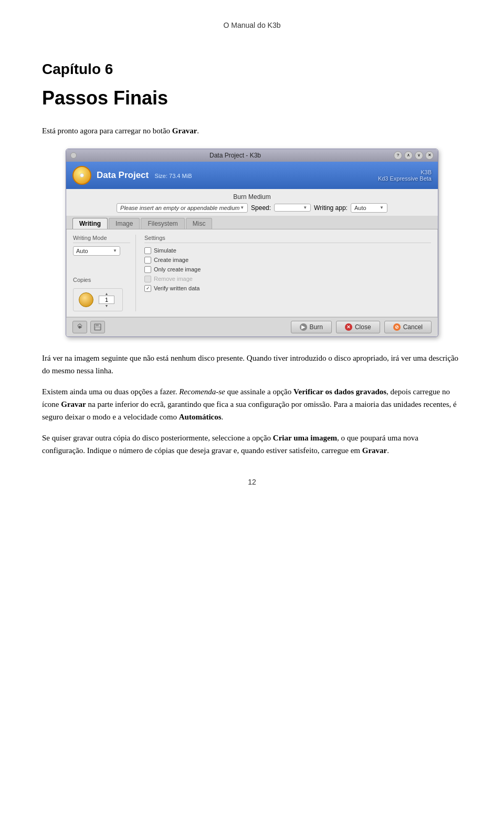 This screenshot has width=504, height=840. What do you see at coordinates (104, 273) in the screenshot?
I see `left-panel: Writing Mode Auto ▼ Copies ▲ 1` at bounding box center [104, 273].